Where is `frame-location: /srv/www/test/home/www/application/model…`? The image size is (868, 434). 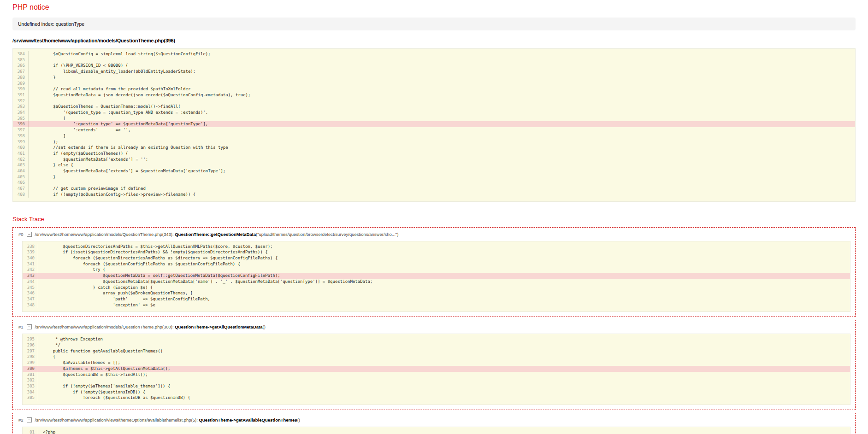 frame-location: /srv/www/test/home/www/application/model… is located at coordinates (150, 327).